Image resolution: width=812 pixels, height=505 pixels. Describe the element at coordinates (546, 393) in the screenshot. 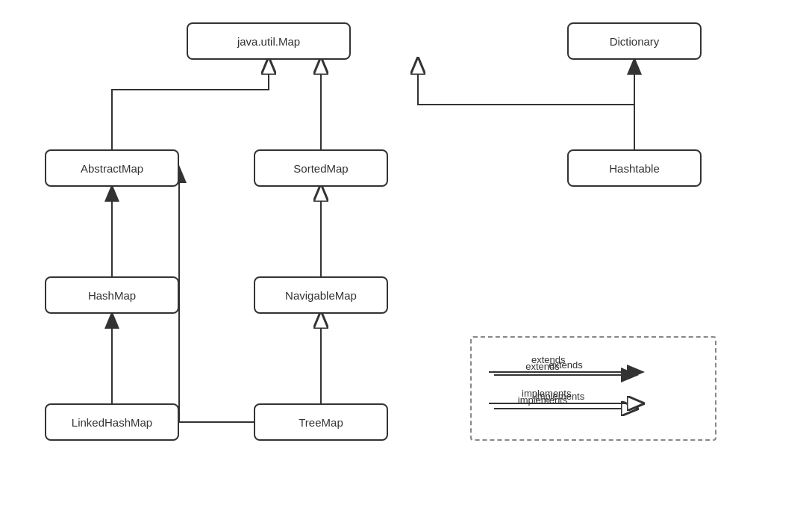

I see `legend-implements-text: implements` at that location.